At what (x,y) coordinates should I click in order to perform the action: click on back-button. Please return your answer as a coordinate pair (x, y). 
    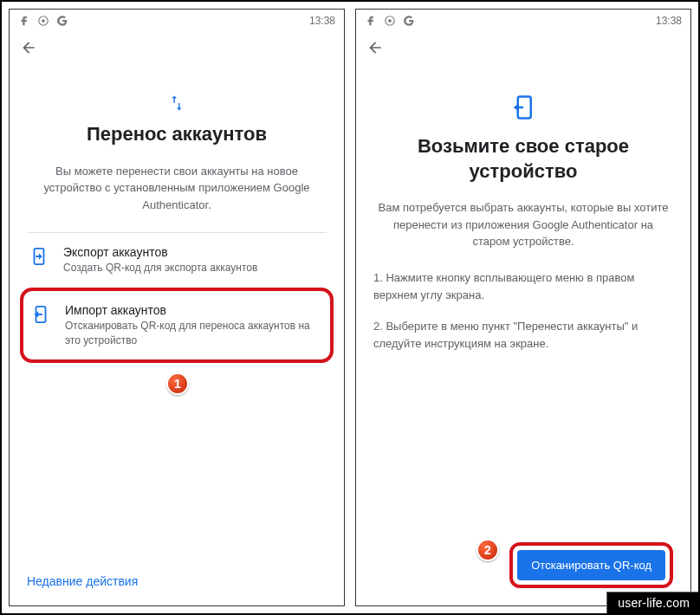
    Looking at the image, I should click on (29, 48).